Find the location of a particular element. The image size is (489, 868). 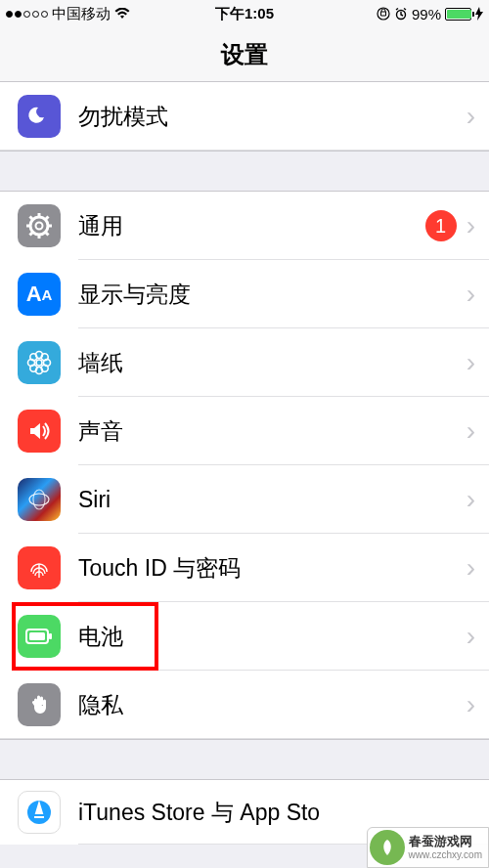

charging-icon is located at coordinates (479, 14).